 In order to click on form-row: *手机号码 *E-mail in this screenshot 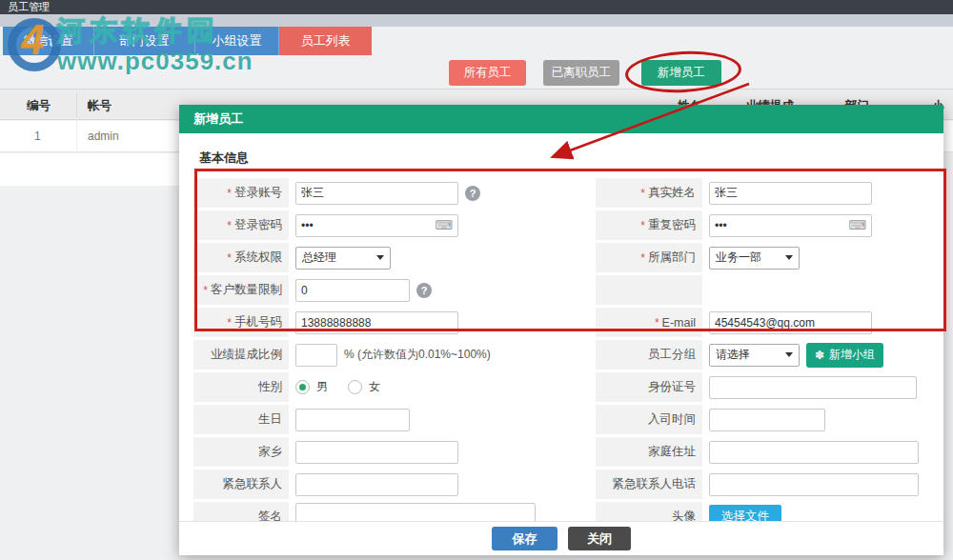, I will do `click(562, 322)`.